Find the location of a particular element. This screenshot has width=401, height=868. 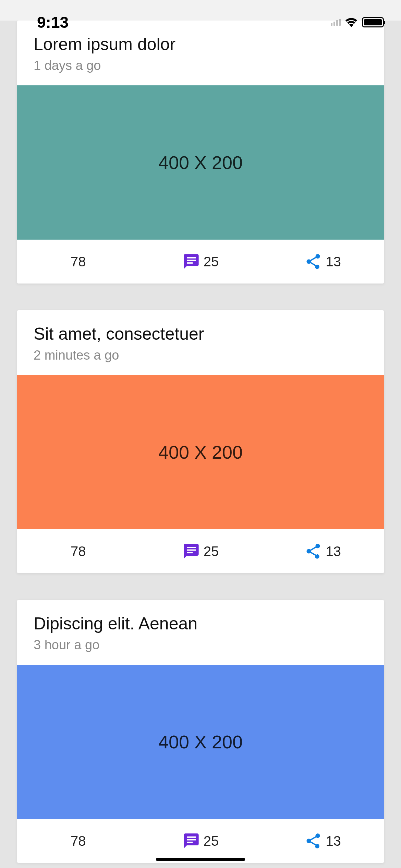

status-indicators is located at coordinates (357, 22).